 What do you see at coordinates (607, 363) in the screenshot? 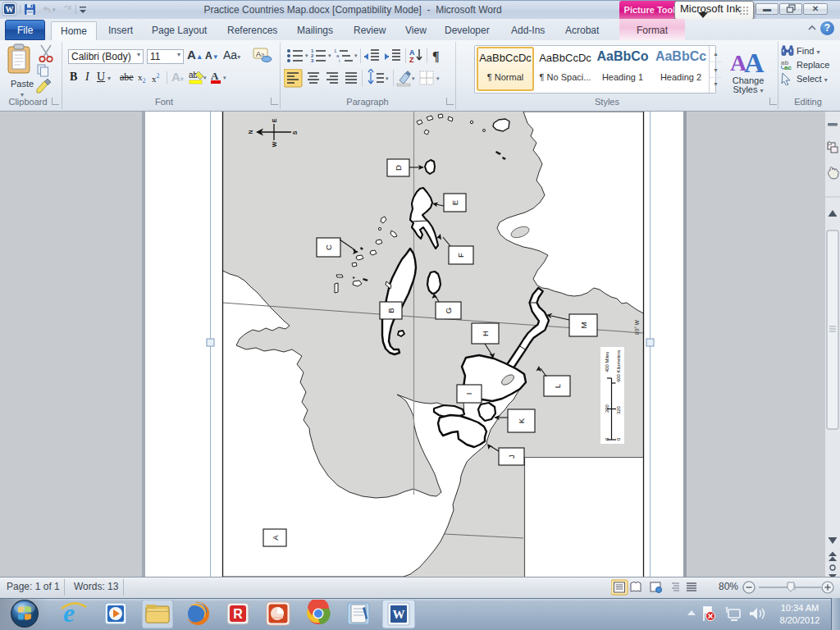
I see `svg-text: 400 Miles` at bounding box center [607, 363].